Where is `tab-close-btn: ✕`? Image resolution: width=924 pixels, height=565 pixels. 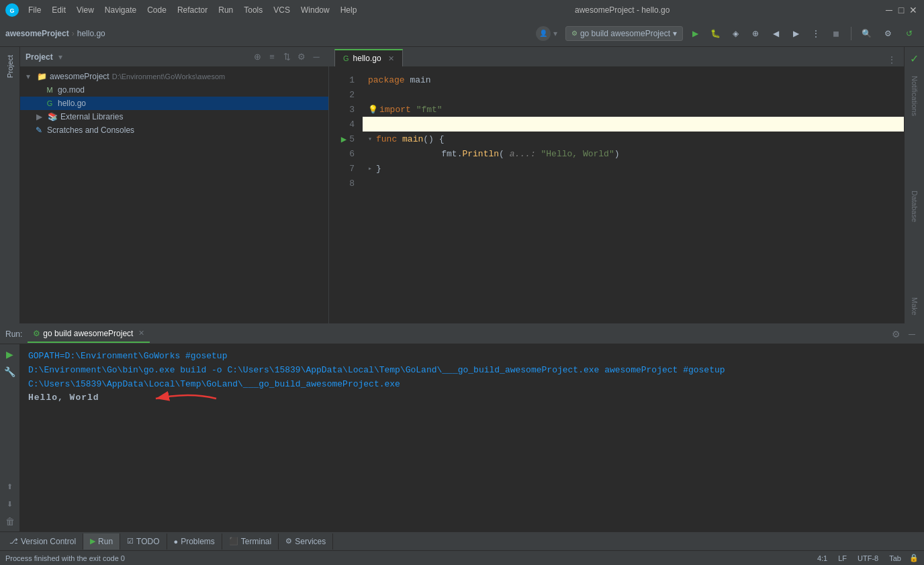
tab-close-btn: ✕ is located at coordinates (391, 59).